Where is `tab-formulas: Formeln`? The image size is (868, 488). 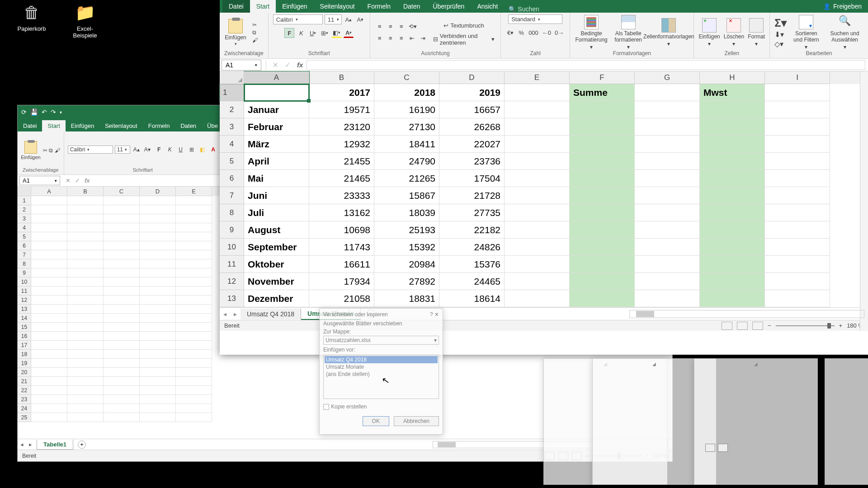 tab-formulas: Formeln is located at coordinates (159, 126).